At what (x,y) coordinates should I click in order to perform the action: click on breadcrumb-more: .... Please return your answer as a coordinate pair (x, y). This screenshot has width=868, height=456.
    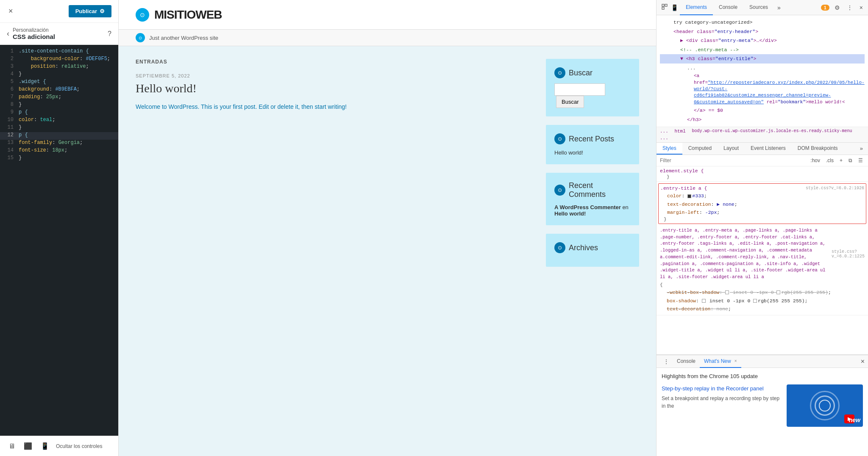
    Looking at the image, I should click on (664, 138).